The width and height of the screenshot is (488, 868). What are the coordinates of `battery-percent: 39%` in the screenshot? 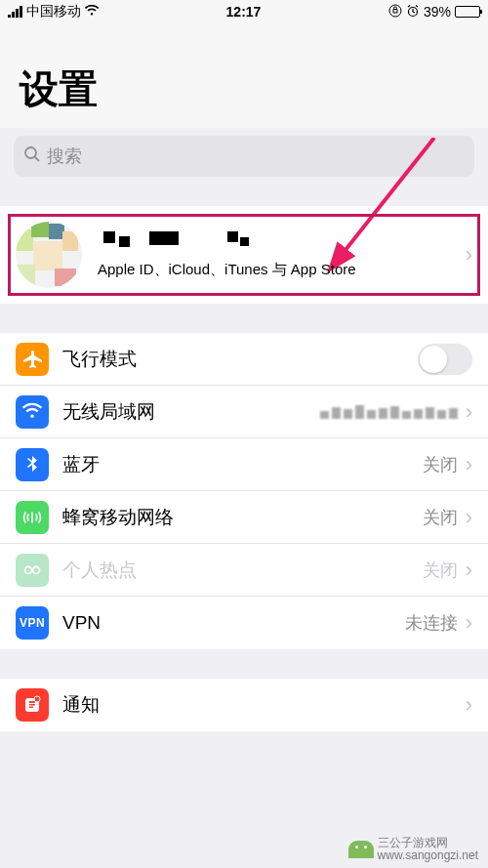 It's located at (437, 12).